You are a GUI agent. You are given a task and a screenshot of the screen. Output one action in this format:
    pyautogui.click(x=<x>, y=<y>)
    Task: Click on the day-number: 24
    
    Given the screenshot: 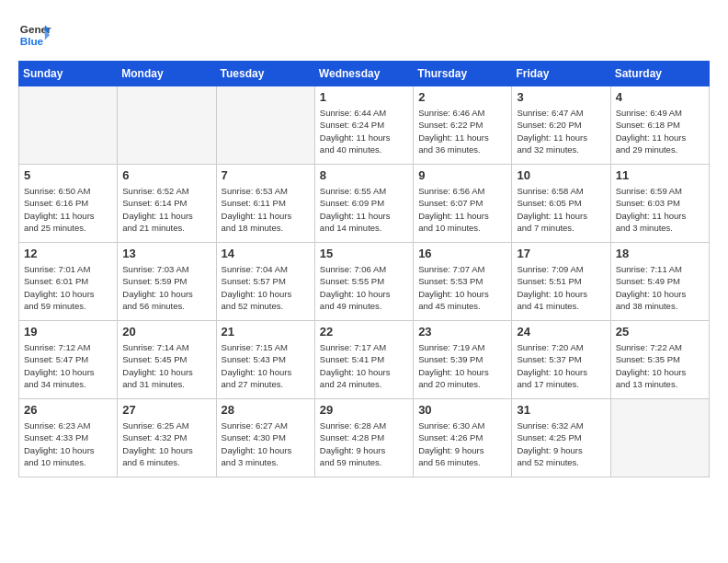 What is the action you would take?
    pyautogui.click(x=561, y=331)
    